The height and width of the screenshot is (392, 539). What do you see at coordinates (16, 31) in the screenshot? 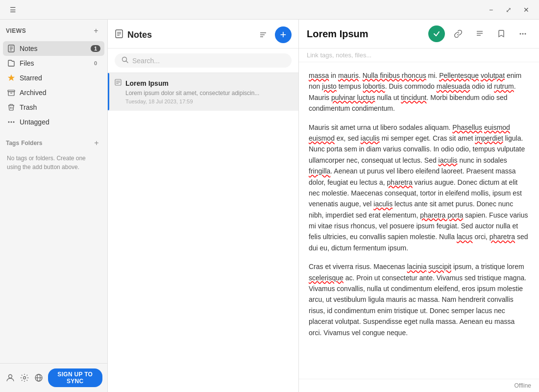
I see `views-label: Views` at bounding box center [16, 31].